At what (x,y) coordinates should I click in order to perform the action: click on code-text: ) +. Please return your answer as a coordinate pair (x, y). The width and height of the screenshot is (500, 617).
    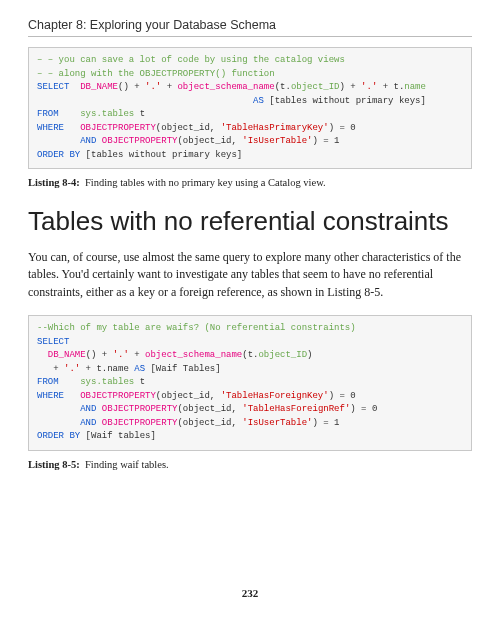
    Looking at the image, I should click on (350, 87).